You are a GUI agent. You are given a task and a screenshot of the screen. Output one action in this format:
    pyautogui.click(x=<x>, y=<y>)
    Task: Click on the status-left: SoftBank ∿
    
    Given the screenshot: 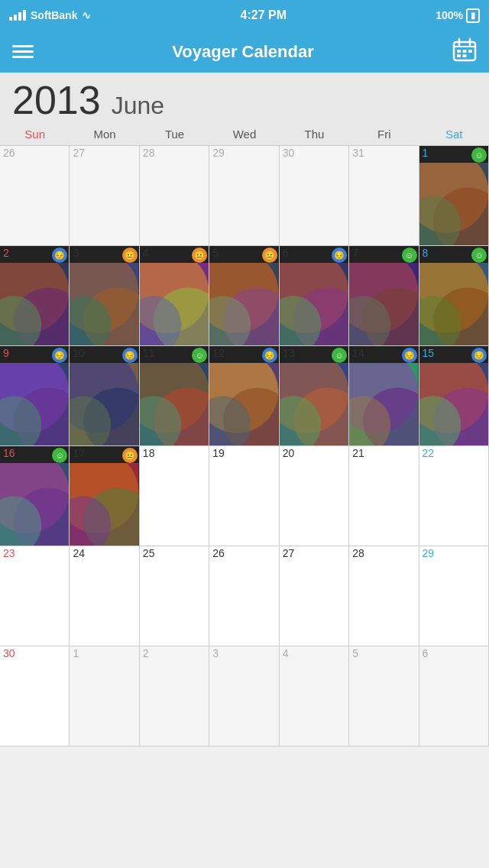 What is the action you would take?
    pyautogui.click(x=50, y=15)
    